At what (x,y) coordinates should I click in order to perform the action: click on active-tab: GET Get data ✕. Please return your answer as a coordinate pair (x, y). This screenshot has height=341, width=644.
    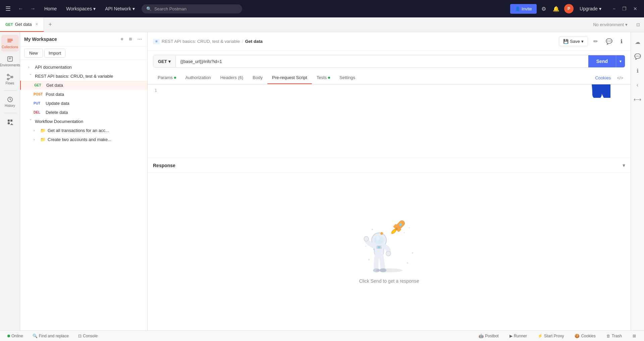
    Looking at the image, I should click on (22, 25).